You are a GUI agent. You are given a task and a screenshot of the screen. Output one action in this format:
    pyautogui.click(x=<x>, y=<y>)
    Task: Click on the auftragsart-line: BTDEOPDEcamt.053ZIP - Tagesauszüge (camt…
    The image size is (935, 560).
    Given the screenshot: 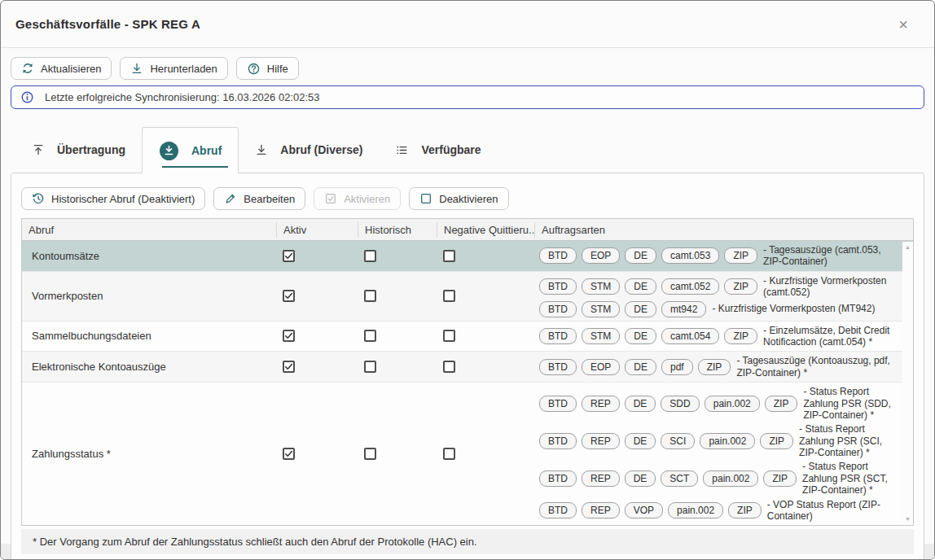 What is the action you would take?
    pyautogui.click(x=720, y=256)
    